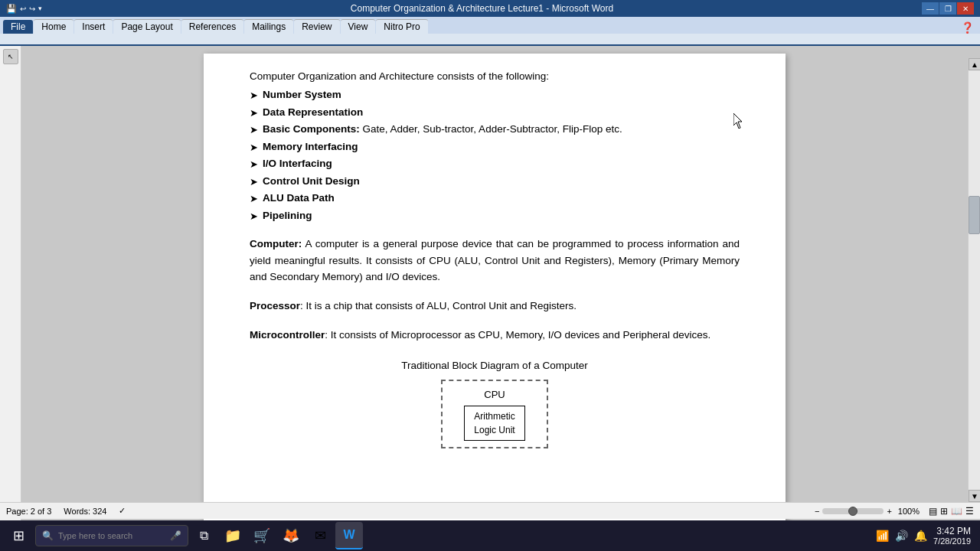 The width and height of the screenshot is (980, 551). I want to click on computer-paragraph: Computer: A computer is a general purpos…, so click(495, 260).